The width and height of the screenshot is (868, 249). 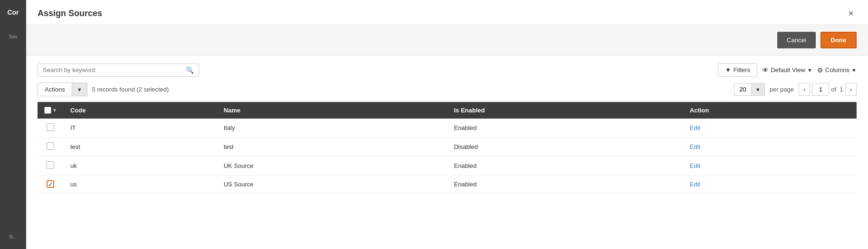 I want to click on filter-icon: ▼, so click(x=728, y=70).